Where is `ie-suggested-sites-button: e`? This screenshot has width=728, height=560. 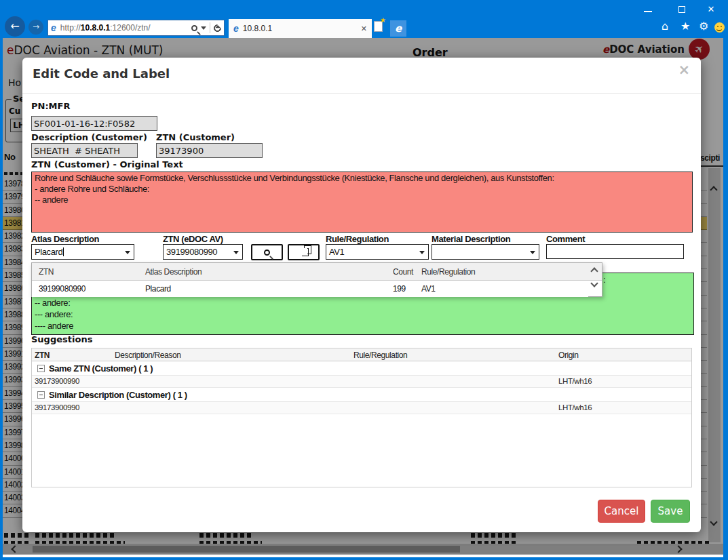 ie-suggested-sites-button: e is located at coordinates (398, 28).